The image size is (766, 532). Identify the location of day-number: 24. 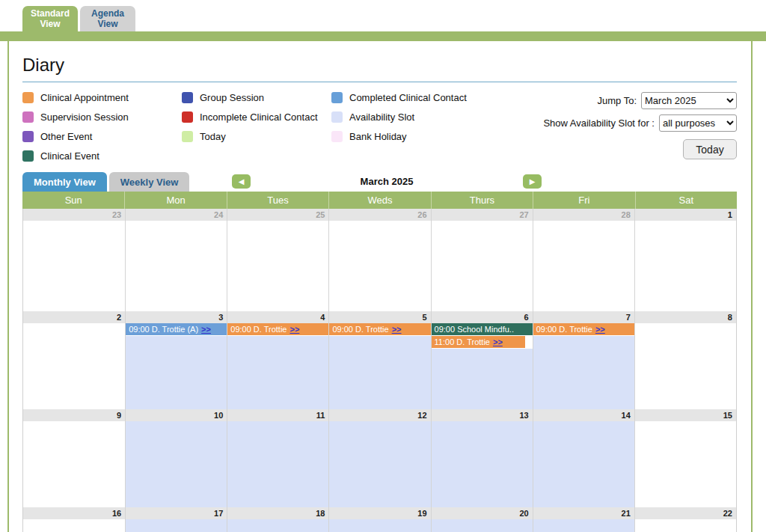
(177, 215).